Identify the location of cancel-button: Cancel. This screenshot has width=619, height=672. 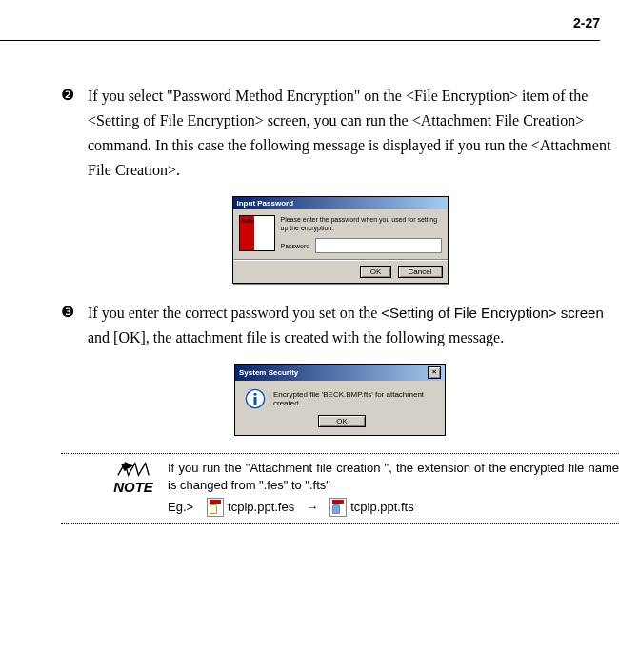
(421, 272).